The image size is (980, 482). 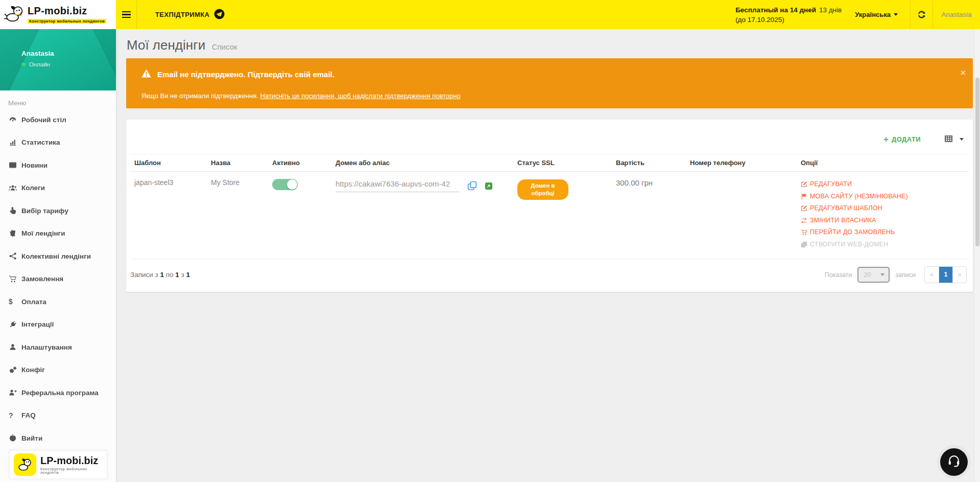 What do you see at coordinates (58, 256) in the screenshot?
I see `sidebar: Anastasia Онлайн Меню Робочий стілСтатис…` at bounding box center [58, 256].